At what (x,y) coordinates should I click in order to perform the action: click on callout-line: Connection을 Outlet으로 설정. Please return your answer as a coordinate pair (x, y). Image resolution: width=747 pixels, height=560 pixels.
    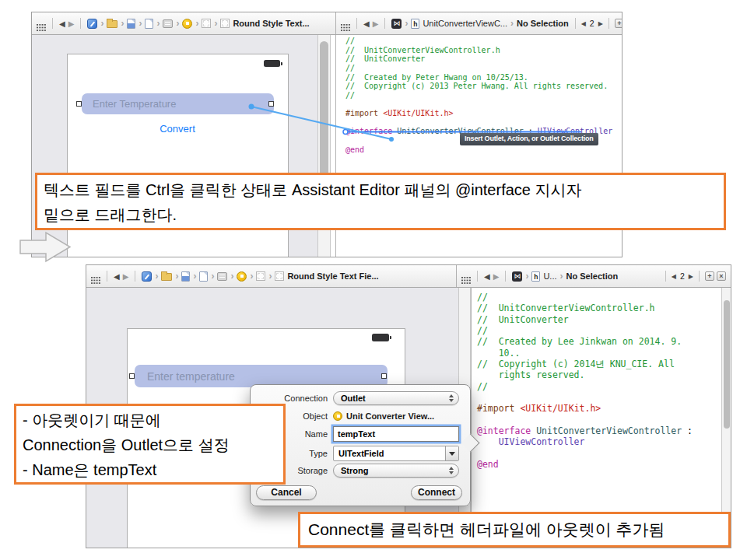
    Looking at the image, I should click on (149, 445).